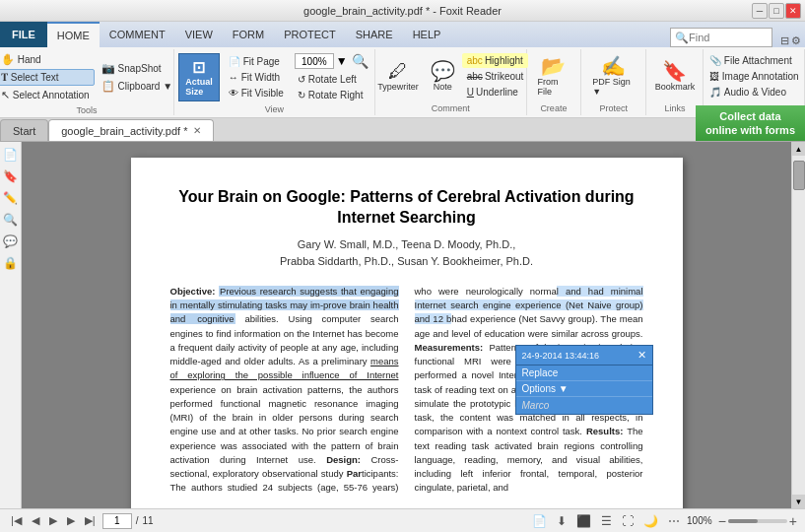  Describe the element at coordinates (117, 521) in the screenshot. I see `page-number-input` at that location.